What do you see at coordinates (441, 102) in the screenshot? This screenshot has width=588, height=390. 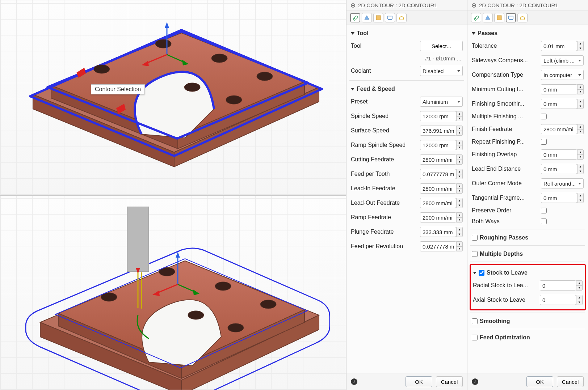 I see `preset-select: Aluminium` at bounding box center [441, 102].